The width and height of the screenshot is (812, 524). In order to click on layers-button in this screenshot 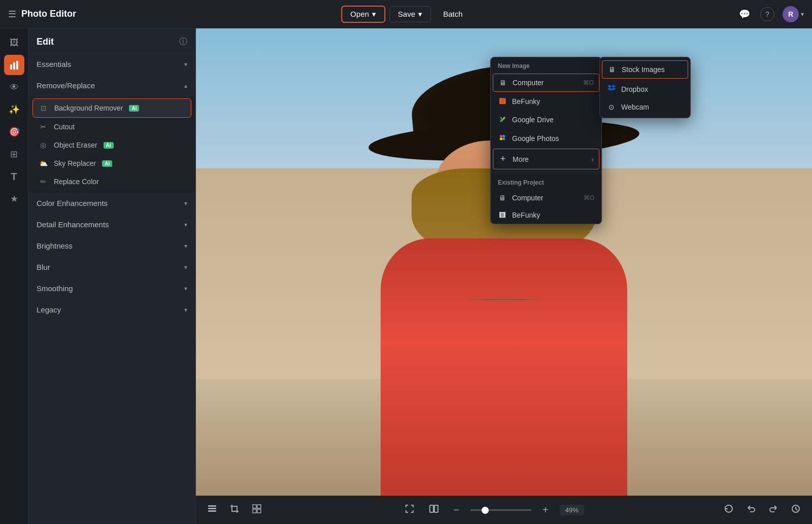, I will do `click(212, 510)`.